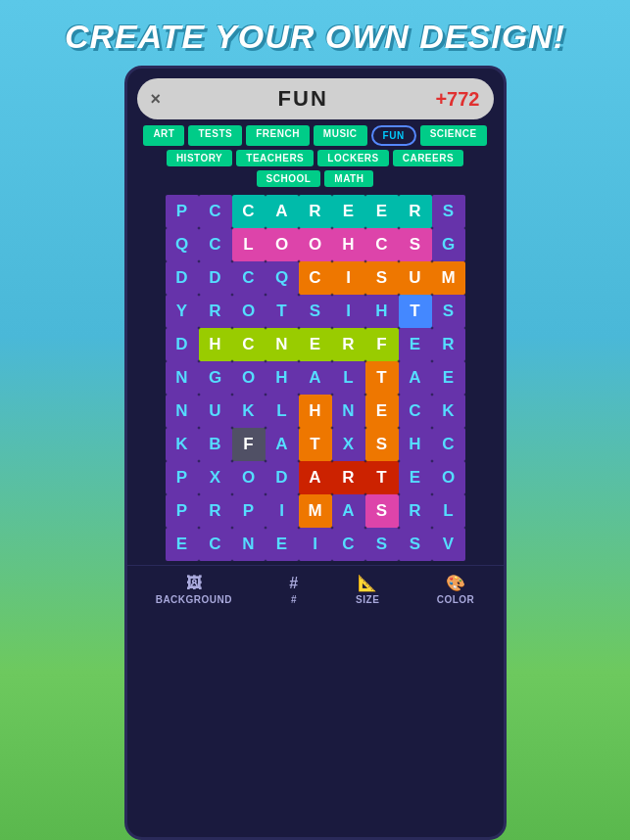  What do you see at coordinates (382, 411) in the screenshot?
I see `cell-6-6: E` at bounding box center [382, 411].